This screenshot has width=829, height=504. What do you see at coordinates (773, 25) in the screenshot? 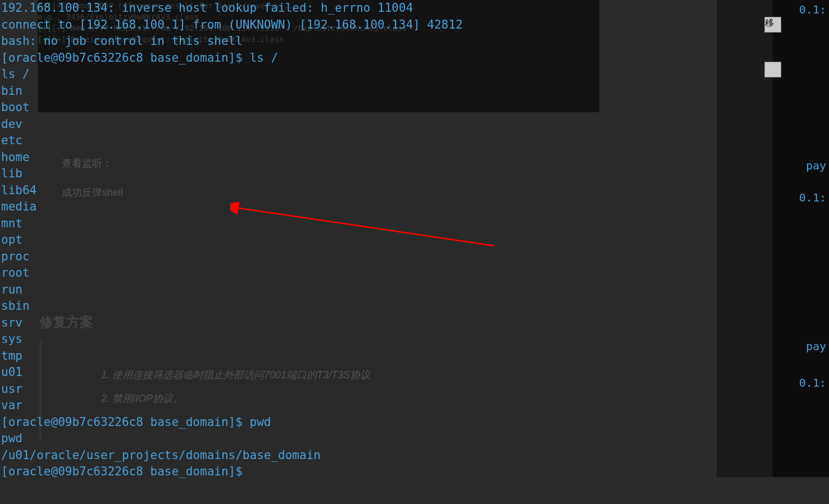
I see `right-button-1: 移` at bounding box center [773, 25].